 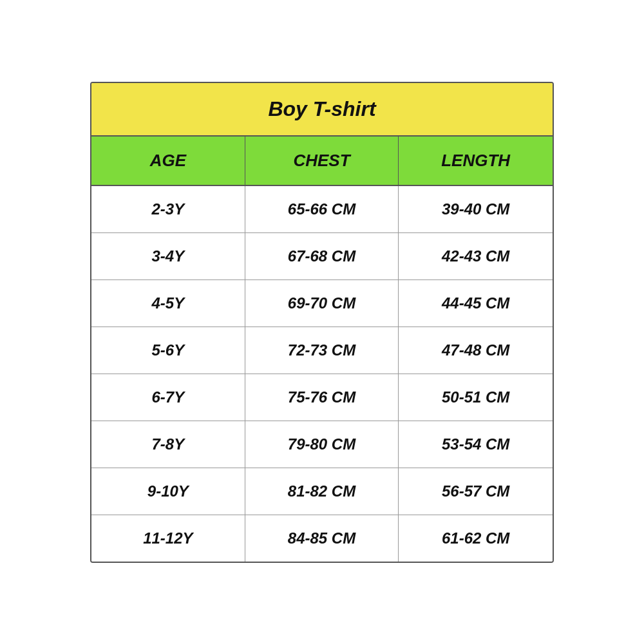 What do you see at coordinates (322, 303) in the screenshot?
I see `cell-chest-2: 69-70 CM` at bounding box center [322, 303].